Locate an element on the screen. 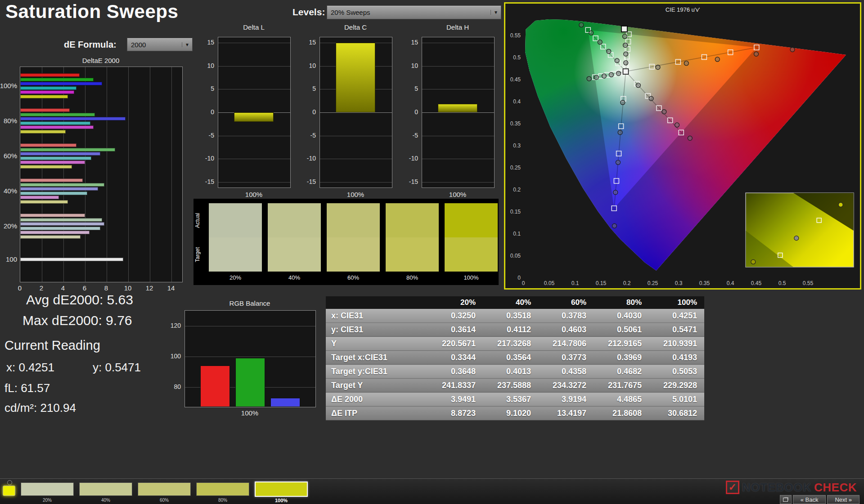 The height and width of the screenshot is (504, 864). table-cell: 0.3648 is located at coordinates (455, 371).